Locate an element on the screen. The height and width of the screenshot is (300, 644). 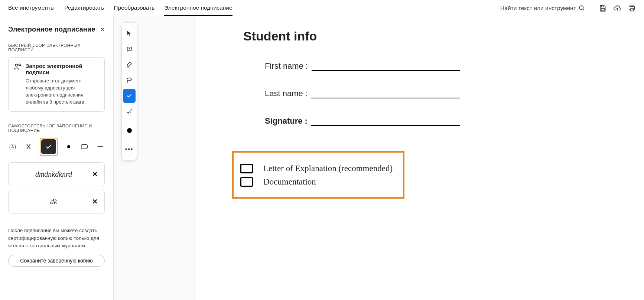
checkbox-documentation is located at coordinates (247, 182).